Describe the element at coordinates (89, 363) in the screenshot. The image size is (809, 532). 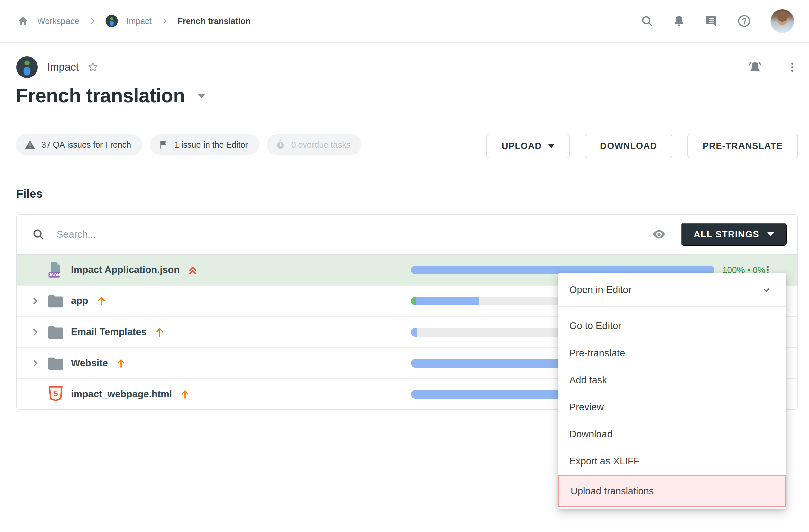
I see `folder-name: Website` at that location.